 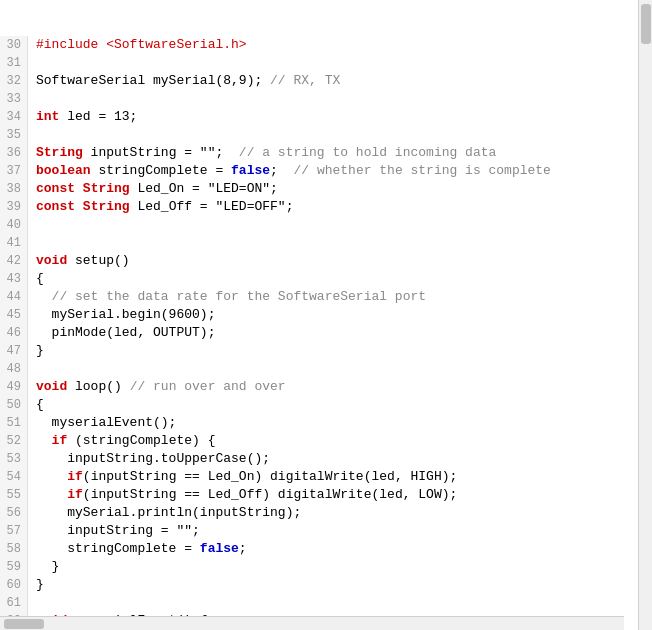 I want to click on token: (inputString == Led_On) digitalWrite(led…, so click(x=270, y=476).